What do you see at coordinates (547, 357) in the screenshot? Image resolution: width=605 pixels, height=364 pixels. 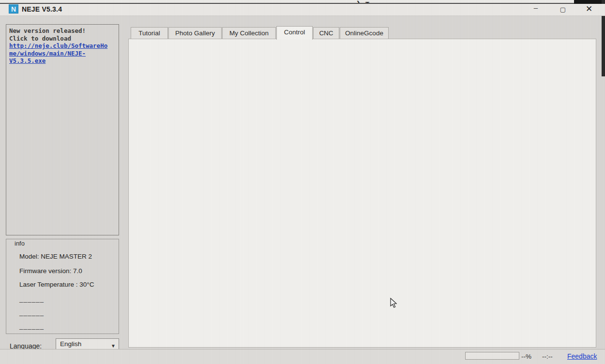 I see `time-remaining: --:--` at bounding box center [547, 357].